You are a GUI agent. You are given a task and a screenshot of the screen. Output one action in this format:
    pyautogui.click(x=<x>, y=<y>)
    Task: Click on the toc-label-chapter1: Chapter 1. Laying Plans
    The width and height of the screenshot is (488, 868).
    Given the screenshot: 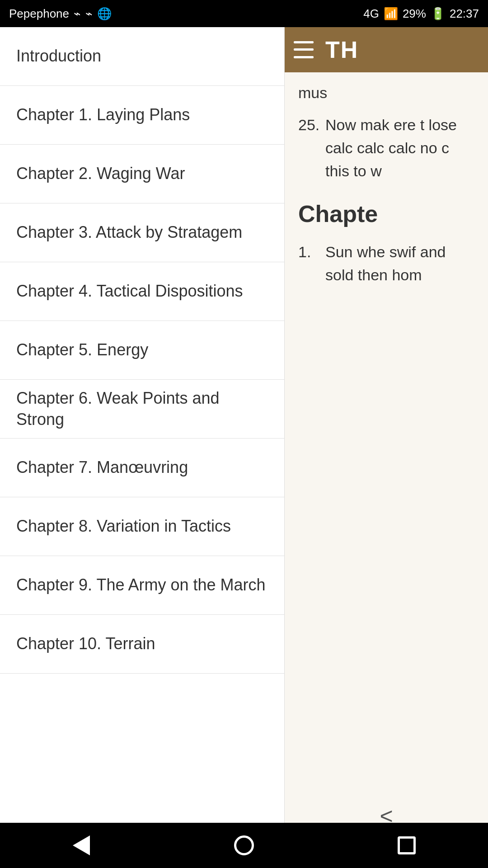 What is the action you would take?
    pyautogui.click(x=103, y=115)
    